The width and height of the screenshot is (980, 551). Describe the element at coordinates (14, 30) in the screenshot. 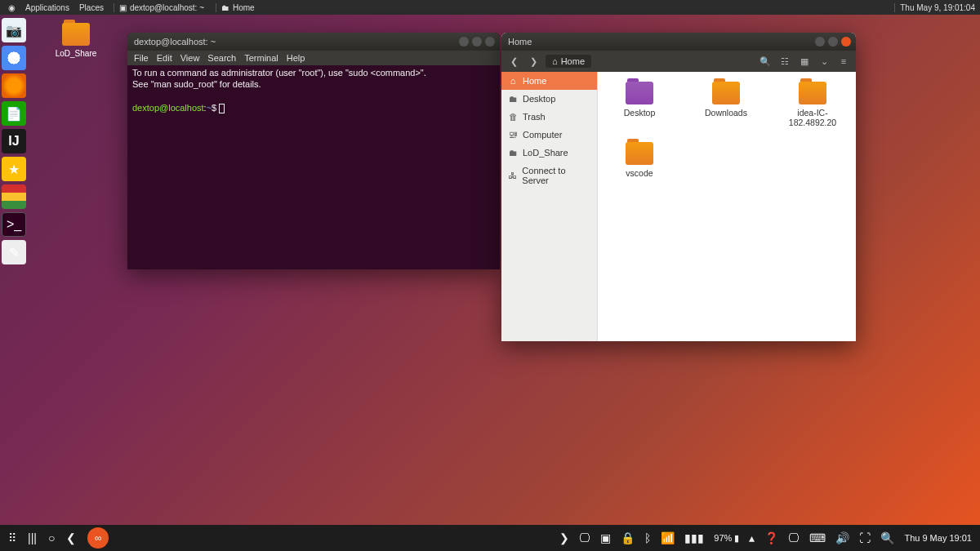

I see `launcher-screenshot: 📷` at that location.